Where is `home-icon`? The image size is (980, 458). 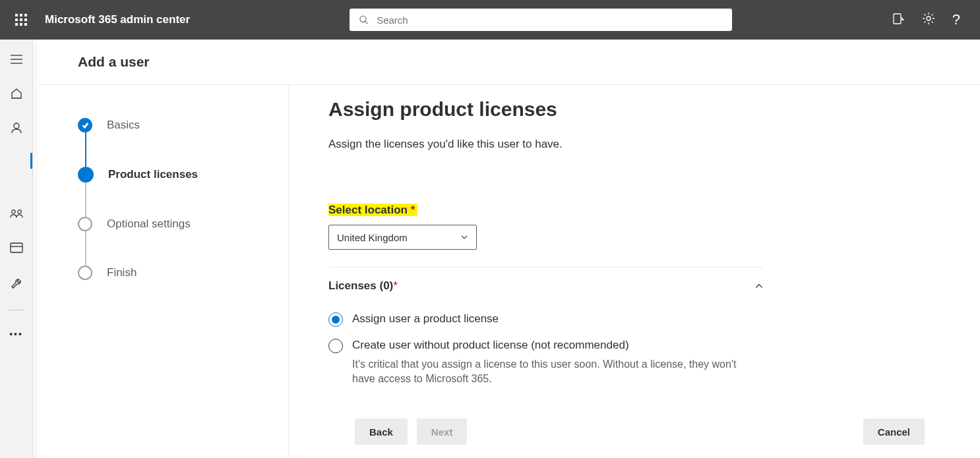 home-icon is located at coordinates (16, 95).